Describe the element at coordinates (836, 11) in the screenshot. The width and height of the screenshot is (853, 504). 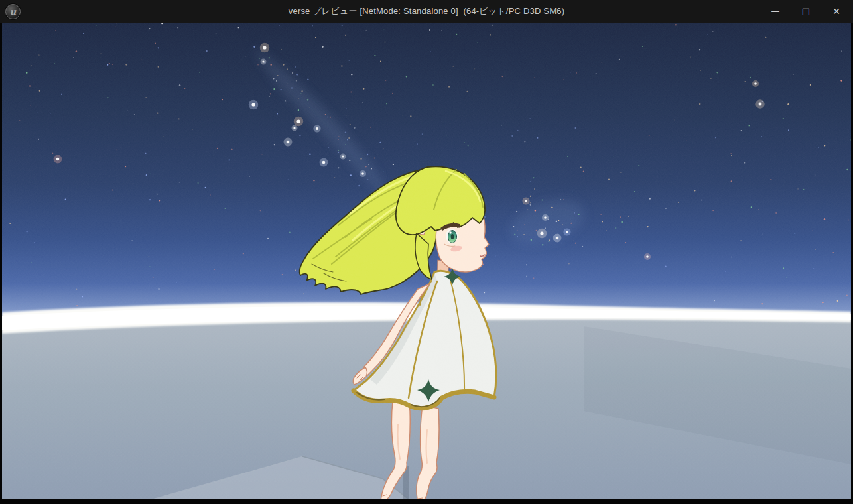
I see `close-button: ✕` at that location.